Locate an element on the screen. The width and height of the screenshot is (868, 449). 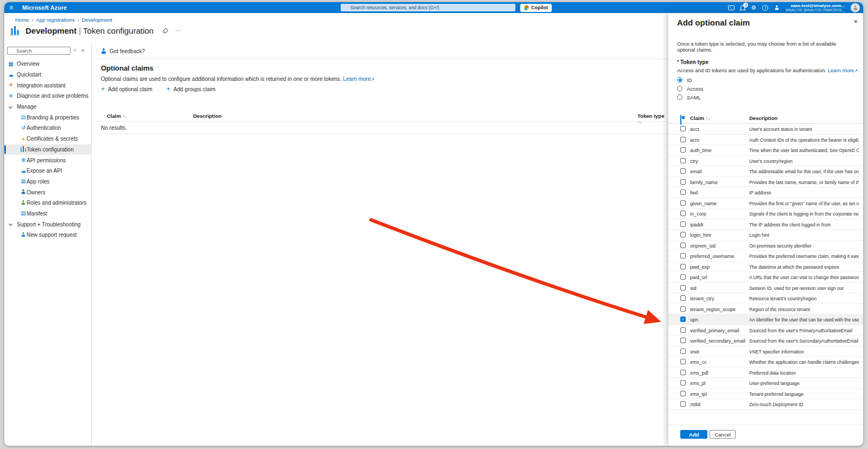
sidebar-item-branding-properties: ▤Branding & properties is located at coordinates (48, 117).